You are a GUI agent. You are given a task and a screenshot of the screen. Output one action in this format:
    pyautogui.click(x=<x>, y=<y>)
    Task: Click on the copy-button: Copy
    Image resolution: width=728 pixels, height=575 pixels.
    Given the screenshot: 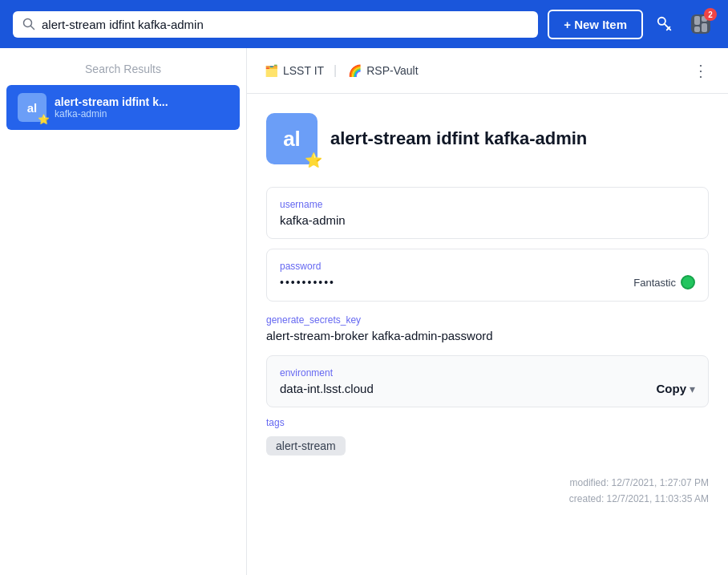 What is the action you would take?
    pyautogui.click(x=672, y=388)
    